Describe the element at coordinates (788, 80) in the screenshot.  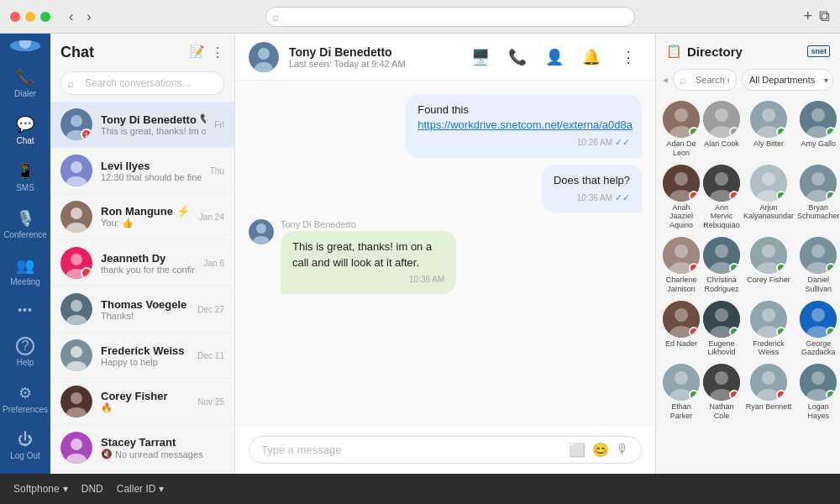
I see `department-select: All Departments` at that location.